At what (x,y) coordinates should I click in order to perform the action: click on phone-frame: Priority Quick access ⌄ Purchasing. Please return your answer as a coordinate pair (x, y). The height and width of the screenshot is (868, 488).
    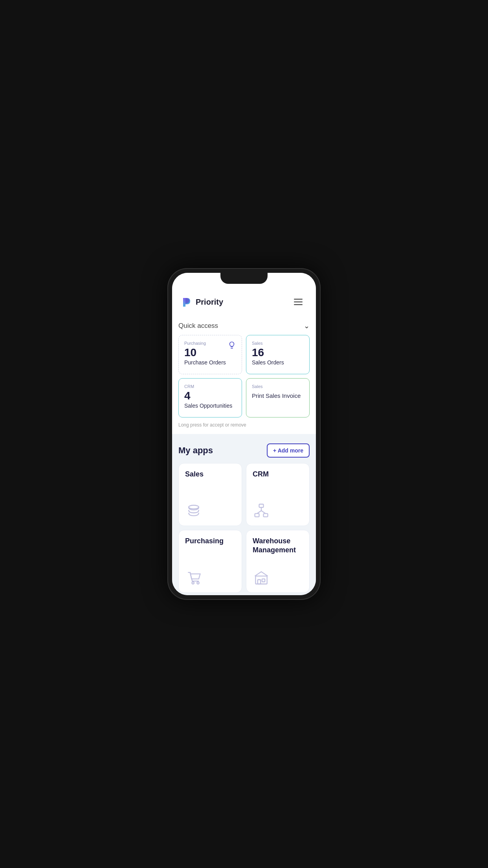
    Looking at the image, I should click on (244, 434).